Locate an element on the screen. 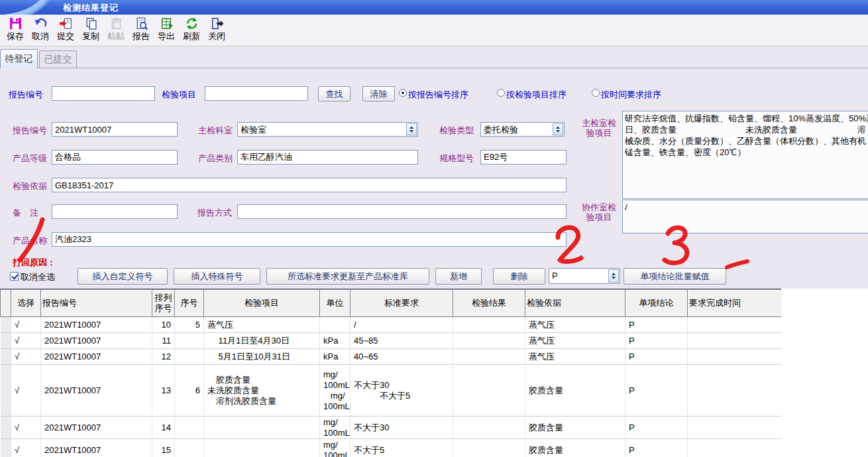 This screenshot has width=868, height=457. cell-unit: kPa is located at coordinates (335, 341).